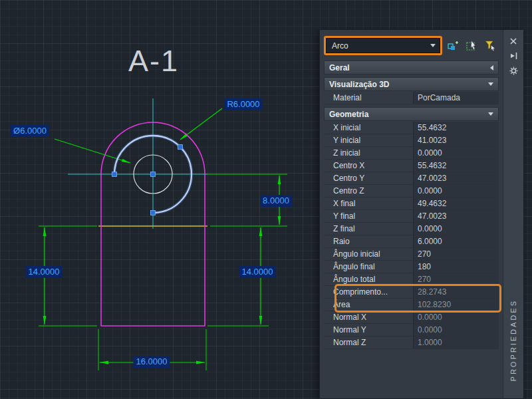 This screenshot has width=532, height=399. What do you see at coordinates (411, 254) in the screenshot?
I see `property-row-angulo-inicial: Ângulo inicial 270` at bounding box center [411, 254].